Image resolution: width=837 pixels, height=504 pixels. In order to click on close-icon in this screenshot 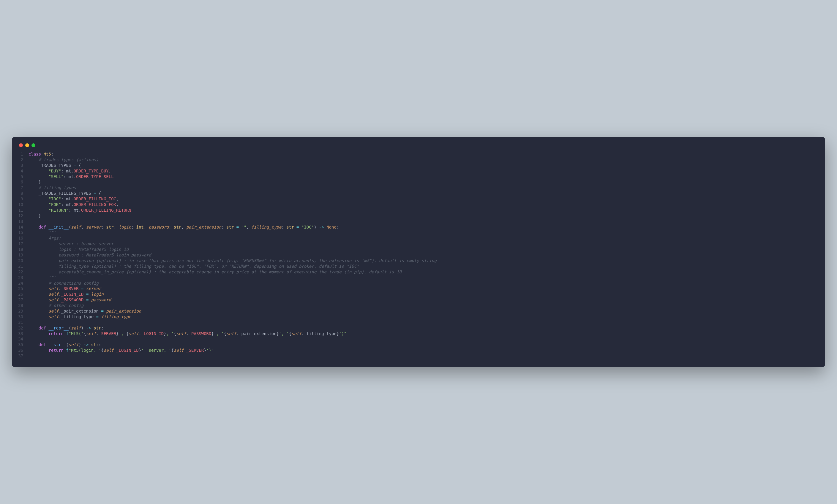, I will do `click(21, 145)`.